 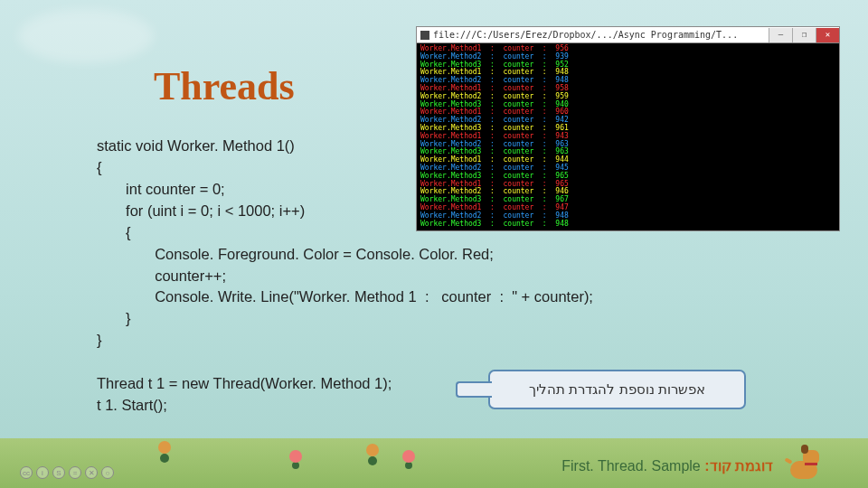 What do you see at coordinates (425, 35) in the screenshot?
I see `app-icon` at bounding box center [425, 35].